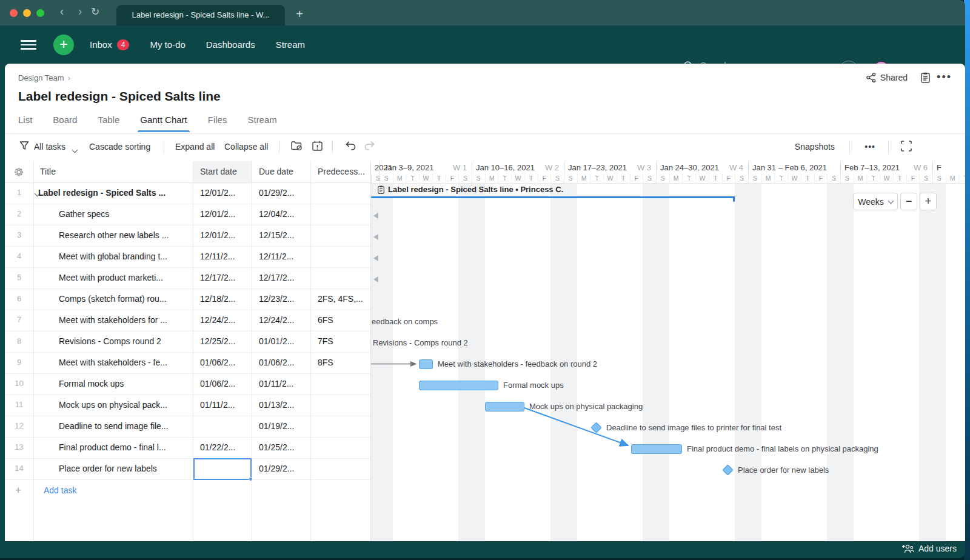 This screenshot has width=970, height=560. What do you see at coordinates (286, 341) in the screenshot?
I see `due-date-cell: 01/01/2...` at bounding box center [286, 341].